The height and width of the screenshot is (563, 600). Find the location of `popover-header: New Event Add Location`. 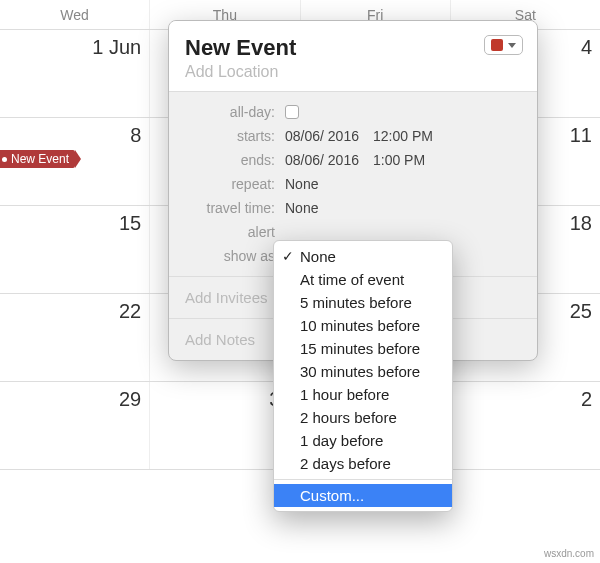

popover-header: New Event Add Location is located at coordinates (353, 56).